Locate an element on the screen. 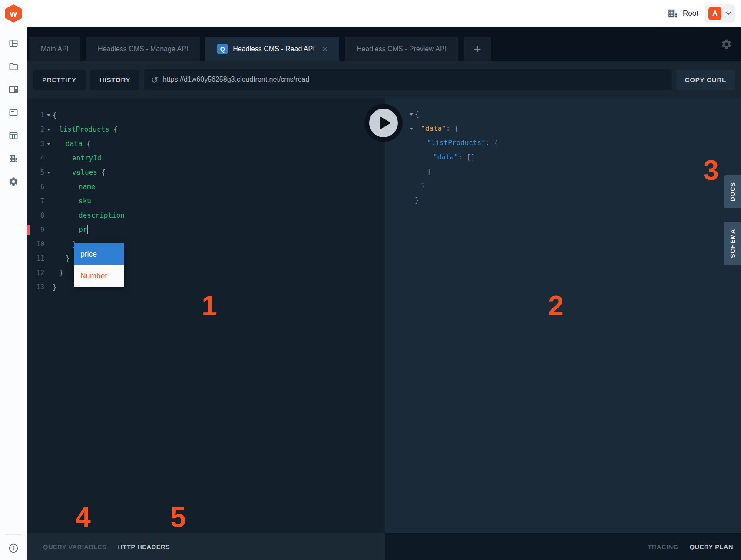 This screenshot has height=560, width=741. code-text: name is located at coordinates (74, 187).